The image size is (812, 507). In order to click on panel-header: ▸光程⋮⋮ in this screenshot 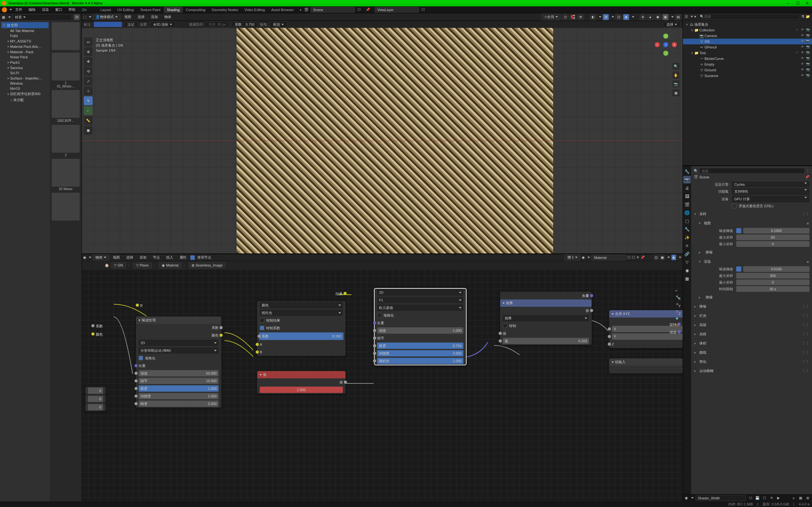, I will do `click(752, 334)`.